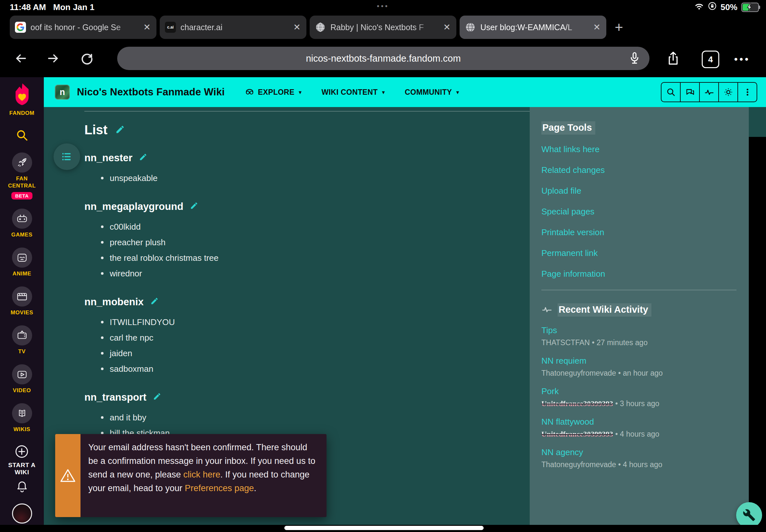 This screenshot has height=532, width=766. I want to click on admin-tools-button, so click(749, 515).